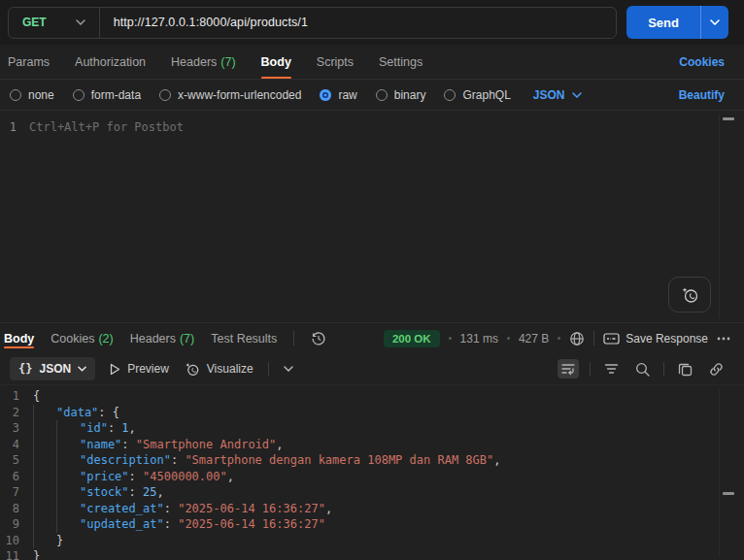 The width and height of the screenshot is (744, 560). I want to click on wrap-text-icon, so click(568, 369).